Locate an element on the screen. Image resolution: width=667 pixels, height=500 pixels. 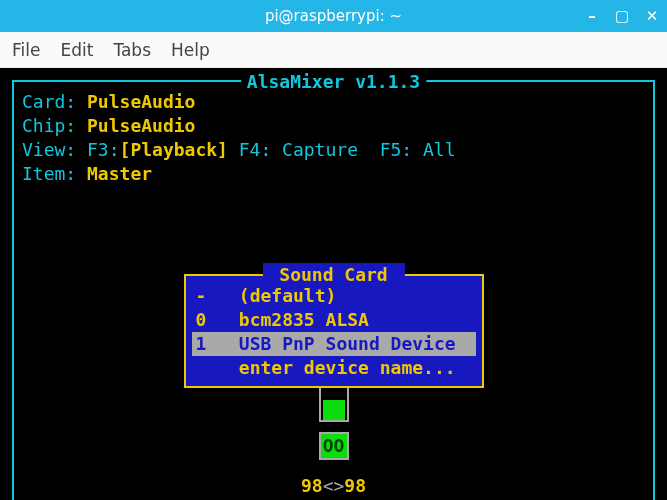
card-row: Card: PulseAudio is located at coordinates (239, 102).